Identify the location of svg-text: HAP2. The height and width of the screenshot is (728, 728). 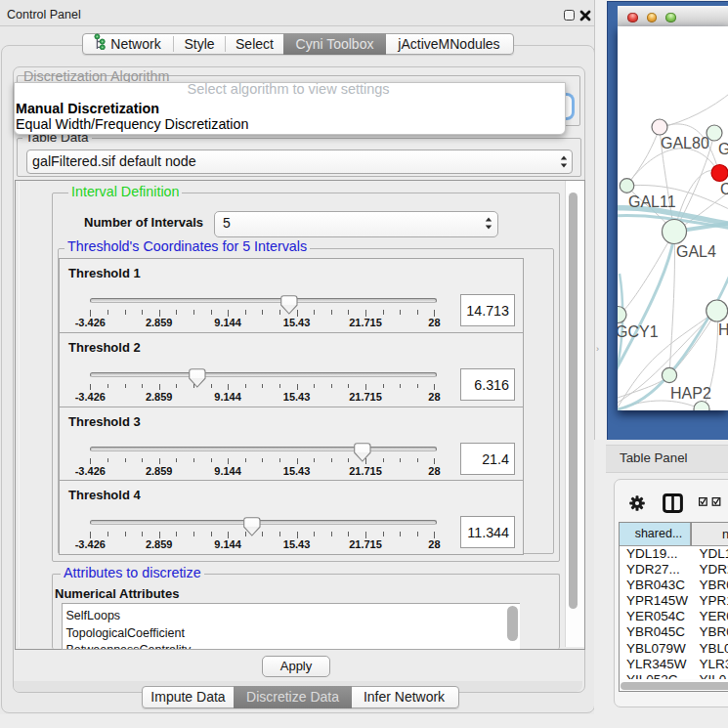
(691, 393).